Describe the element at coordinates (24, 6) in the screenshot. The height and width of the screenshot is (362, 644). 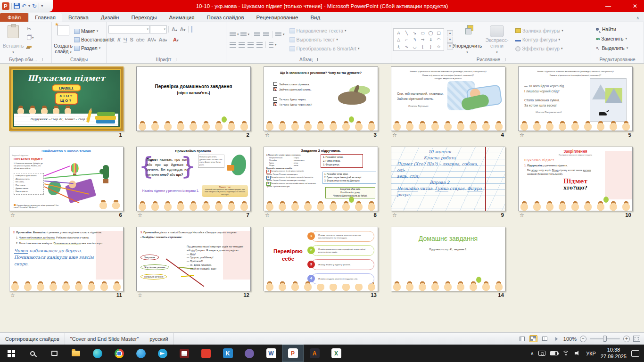
I see `undo-icon: ↶` at that location.